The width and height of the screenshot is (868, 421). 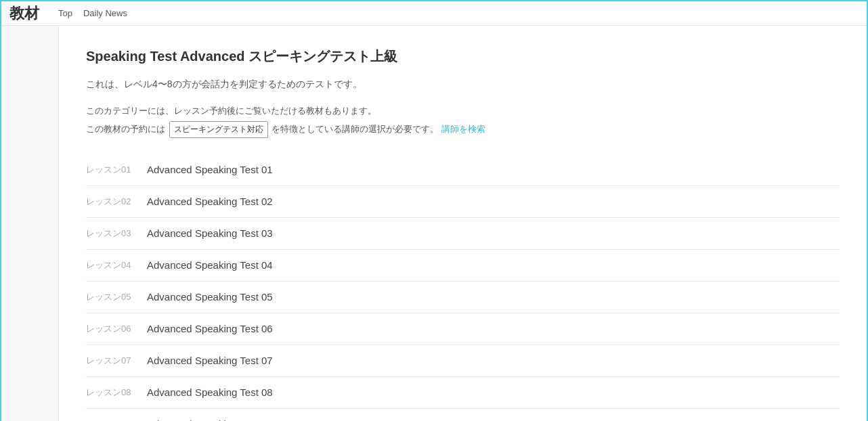 What do you see at coordinates (116, 329) in the screenshot?
I see `lesson-number: レッスン06` at bounding box center [116, 329].